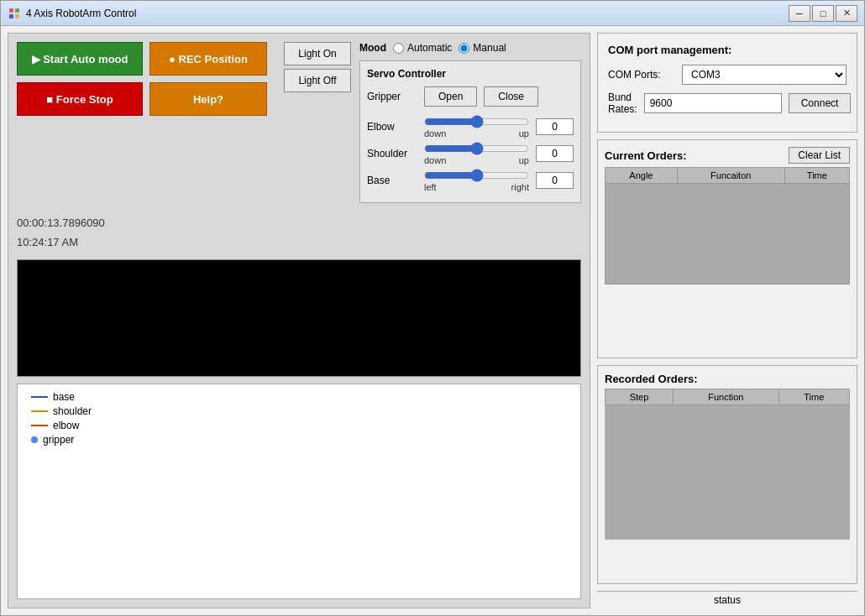 This screenshot has width=865, height=616. I want to click on gripper-label: Gripper, so click(392, 97).